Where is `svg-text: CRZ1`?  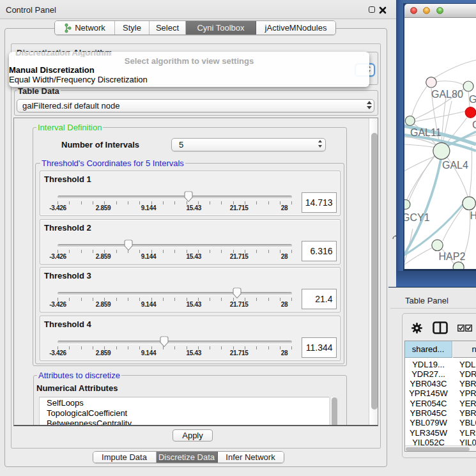 svg-text: CRZ1 is located at coordinates (474, 125).